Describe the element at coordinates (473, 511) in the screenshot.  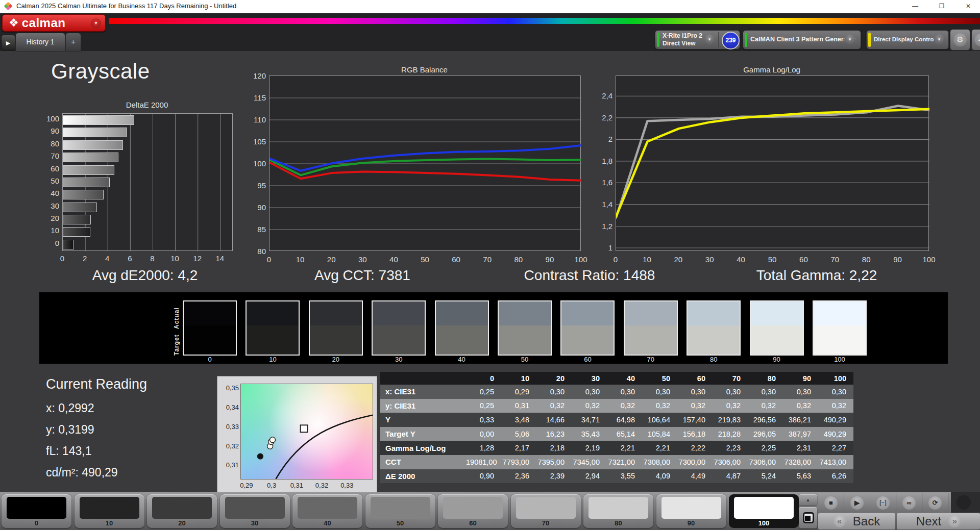
I see `patch-tile-60: 60` at that location.